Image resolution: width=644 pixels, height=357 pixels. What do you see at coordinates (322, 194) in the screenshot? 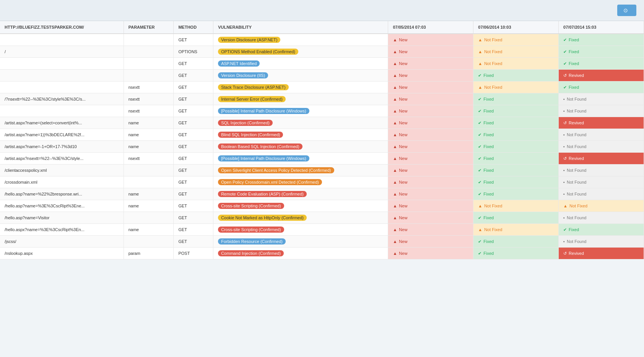
I see `table-row: /hello.asp?name=%22%2bresponse.wri...nam…` at bounding box center [322, 194].